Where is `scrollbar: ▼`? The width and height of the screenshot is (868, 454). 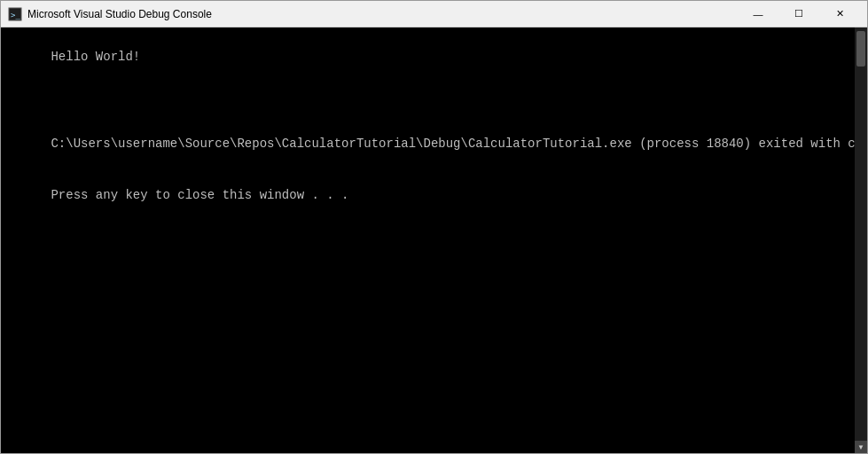
scrollbar: ▼ is located at coordinates (861, 240).